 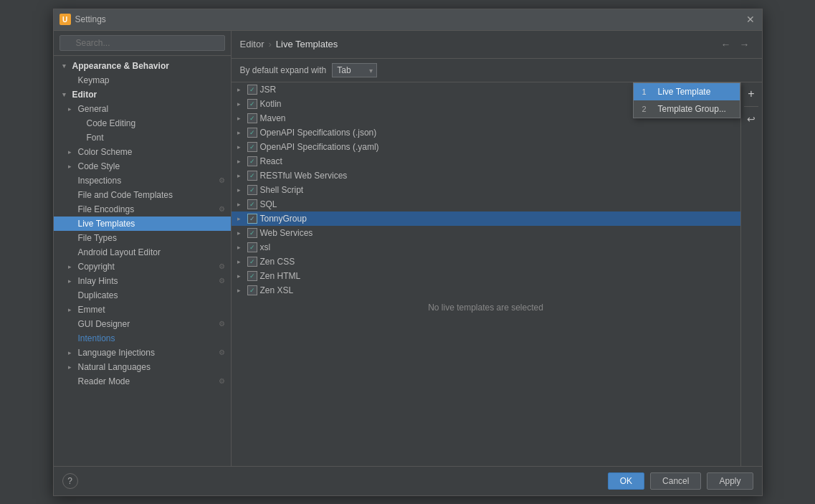 What do you see at coordinates (486, 276) in the screenshot?
I see `list-item: ▸ Zen HTML` at bounding box center [486, 276].